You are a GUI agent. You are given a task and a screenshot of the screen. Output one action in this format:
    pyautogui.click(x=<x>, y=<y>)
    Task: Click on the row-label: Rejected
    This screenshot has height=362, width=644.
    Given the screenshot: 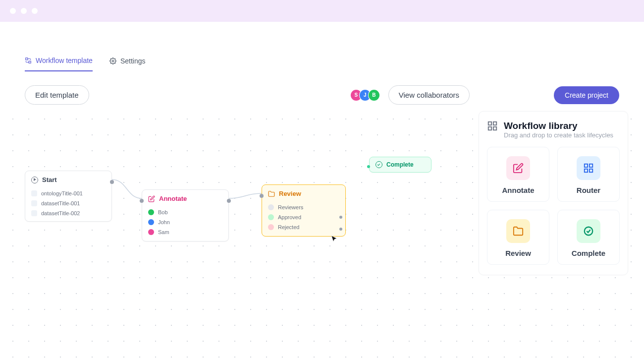 What is the action you would take?
    pyautogui.click(x=288, y=227)
    